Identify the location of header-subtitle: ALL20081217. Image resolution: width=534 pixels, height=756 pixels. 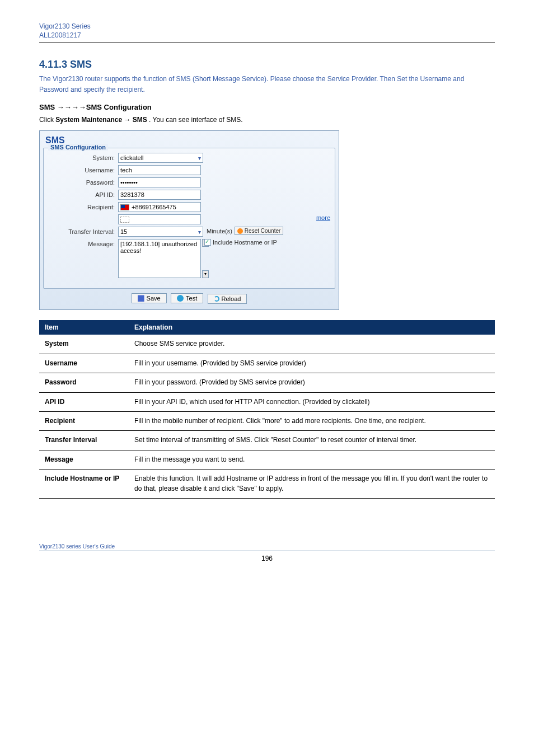
(267, 35).